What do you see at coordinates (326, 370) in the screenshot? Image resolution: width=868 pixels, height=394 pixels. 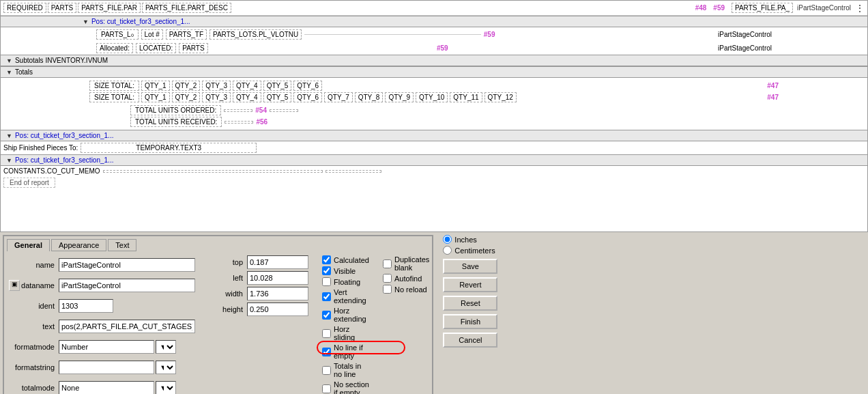 I see `cb-totals-input` at bounding box center [326, 370].